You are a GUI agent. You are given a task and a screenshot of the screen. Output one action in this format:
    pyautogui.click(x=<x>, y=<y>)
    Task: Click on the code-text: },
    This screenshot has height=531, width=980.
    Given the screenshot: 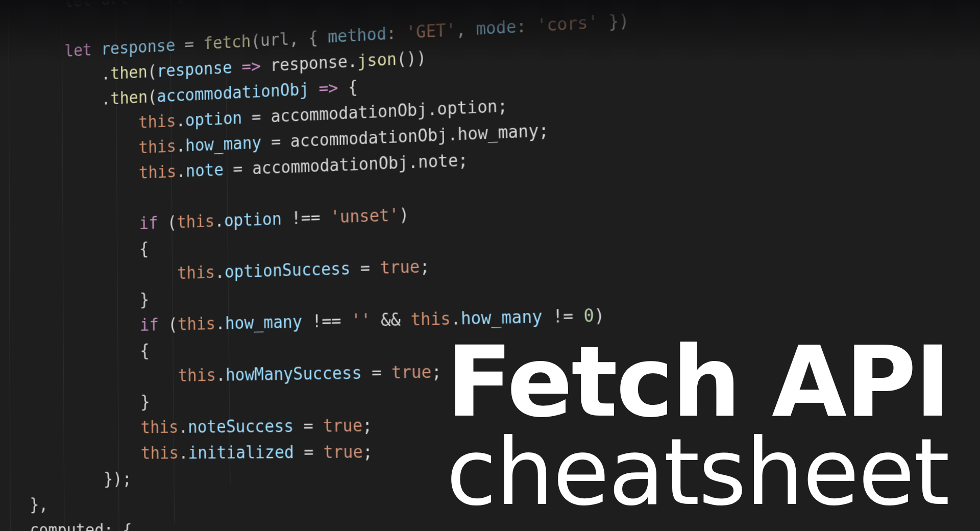 What is the action you would take?
    pyautogui.click(x=24, y=504)
    